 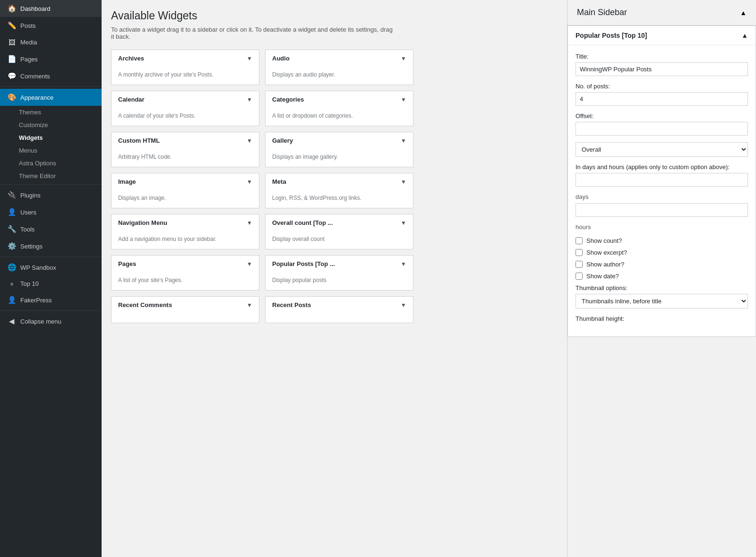 What do you see at coordinates (51, 125) in the screenshot?
I see `sidebar-sub-customize: Customize` at bounding box center [51, 125].